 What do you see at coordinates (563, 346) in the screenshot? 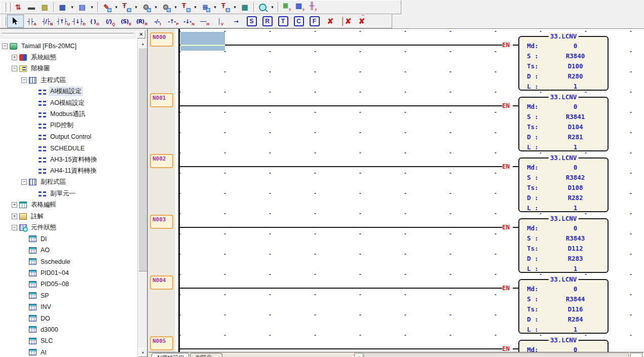
I see `function-block: 33.LCNVMd:0` at bounding box center [563, 346].